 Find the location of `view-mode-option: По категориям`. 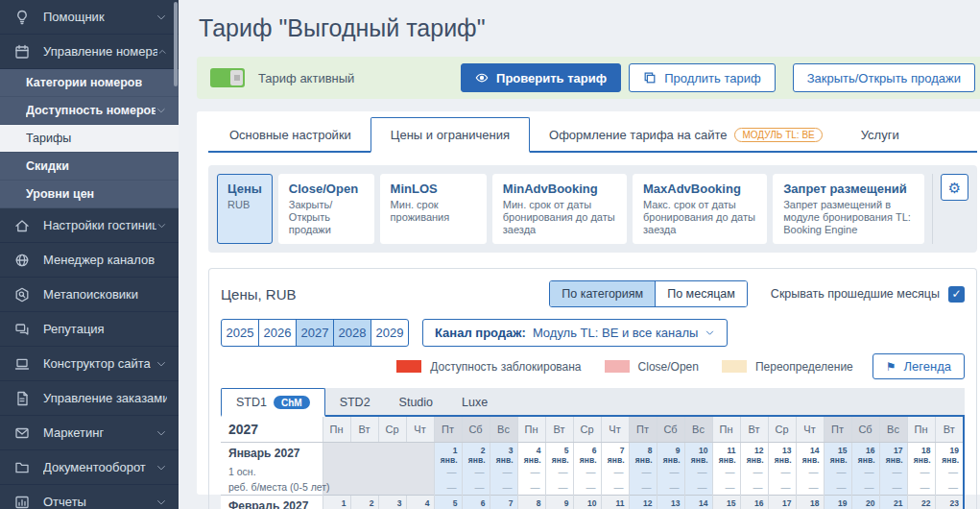

view-mode-option: По категориям is located at coordinates (603, 294).